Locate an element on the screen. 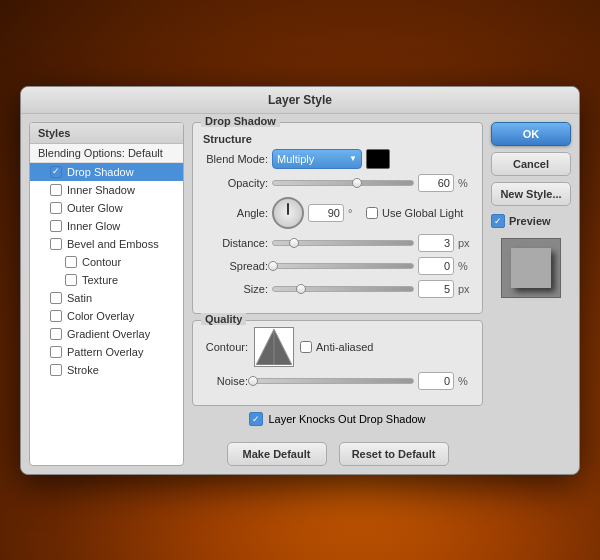  outer-glow-label: Outer Glow is located at coordinates (95, 208).